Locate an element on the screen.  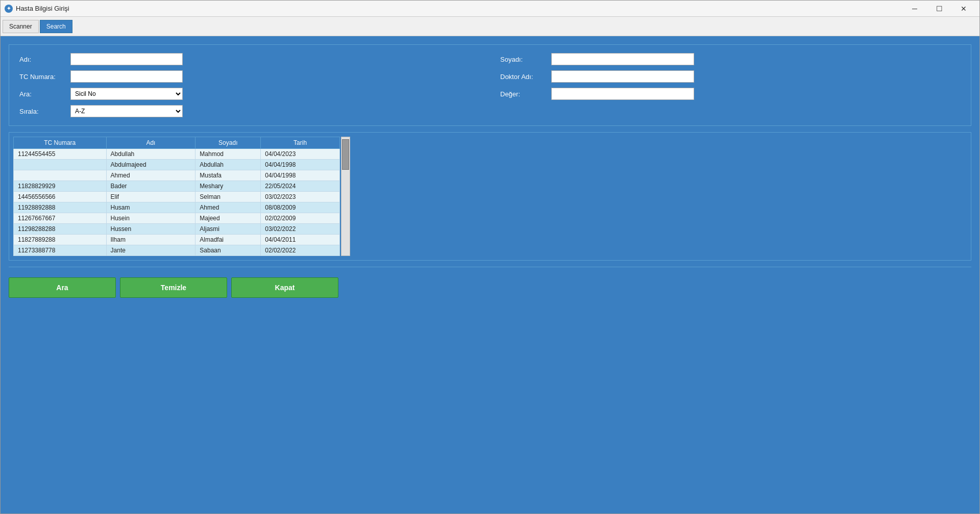
table-body: 11244554455AbdullahMahmod04/04/2023Abdul… is located at coordinates (177, 202).